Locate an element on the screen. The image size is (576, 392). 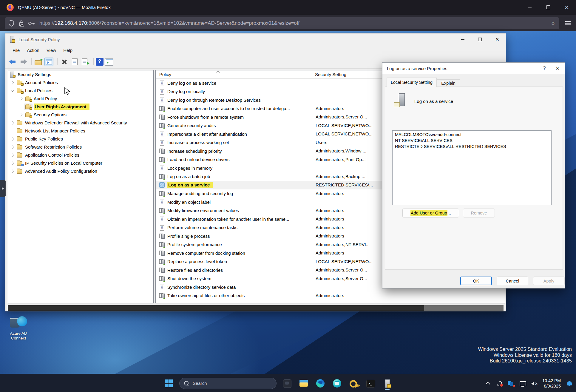
edge-icon is located at coordinates (320, 383).